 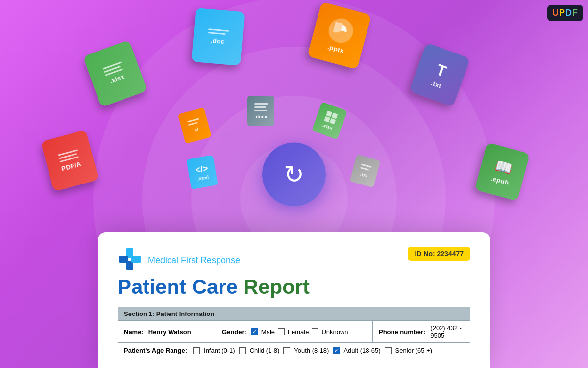 What do you see at coordinates (134, 332) in the screenshot?
I see `name-label: Name:` at bounding box center [134, 332].